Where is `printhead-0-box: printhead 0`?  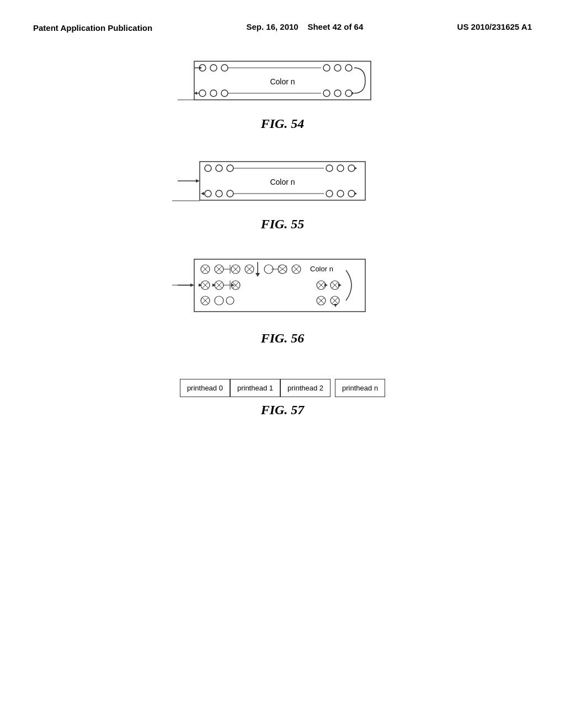 printhead-0-box: printhead 0 is located at coordinates (205, 388).